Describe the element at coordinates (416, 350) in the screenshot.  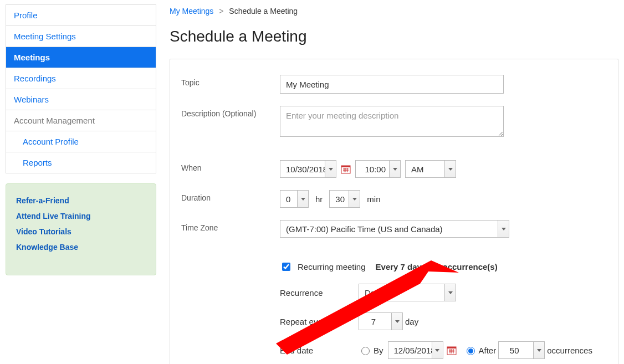
I see `end-by-date-select: 12/05/2018` at that location.